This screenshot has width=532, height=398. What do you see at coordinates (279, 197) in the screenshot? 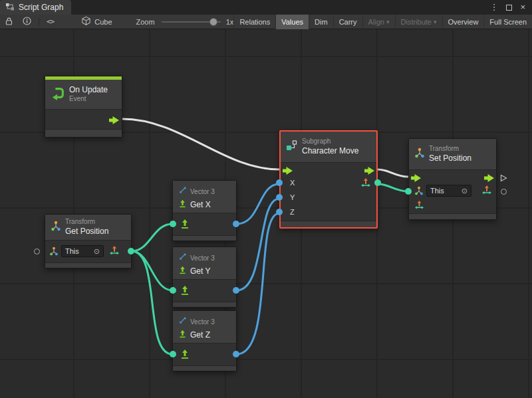
I see `port-y-input` at bounding box center [279, 197].